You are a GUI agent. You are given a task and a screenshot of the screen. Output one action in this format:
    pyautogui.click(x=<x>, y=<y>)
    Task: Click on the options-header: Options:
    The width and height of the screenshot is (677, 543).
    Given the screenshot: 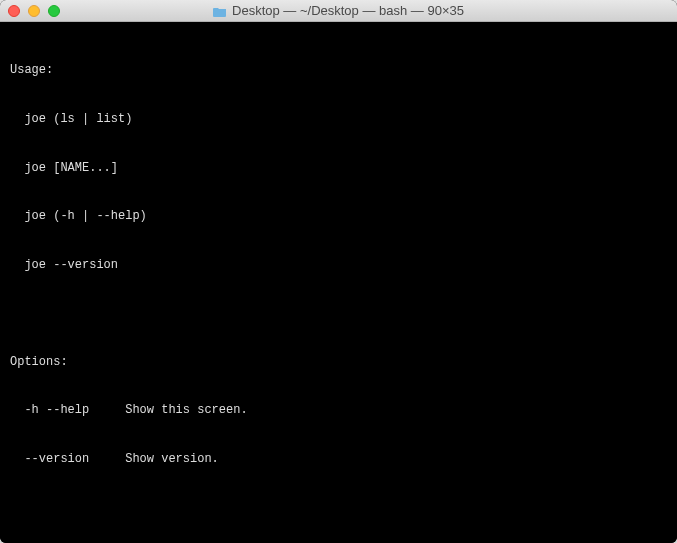 What is the action you would take?
    pyautogui.click(x=338, y=362)
    